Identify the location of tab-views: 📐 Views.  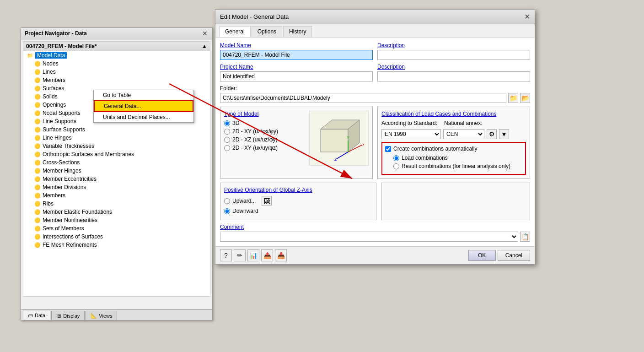
(102, 315).